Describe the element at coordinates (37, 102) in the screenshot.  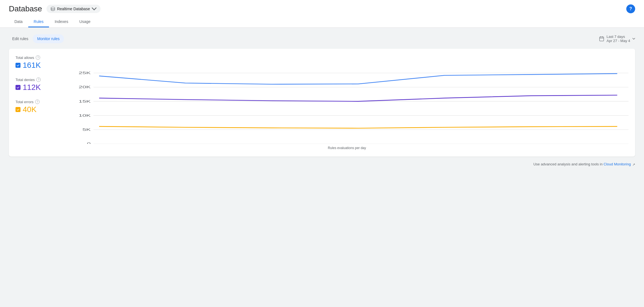
I see `errors-help-icon: ?` at that location.